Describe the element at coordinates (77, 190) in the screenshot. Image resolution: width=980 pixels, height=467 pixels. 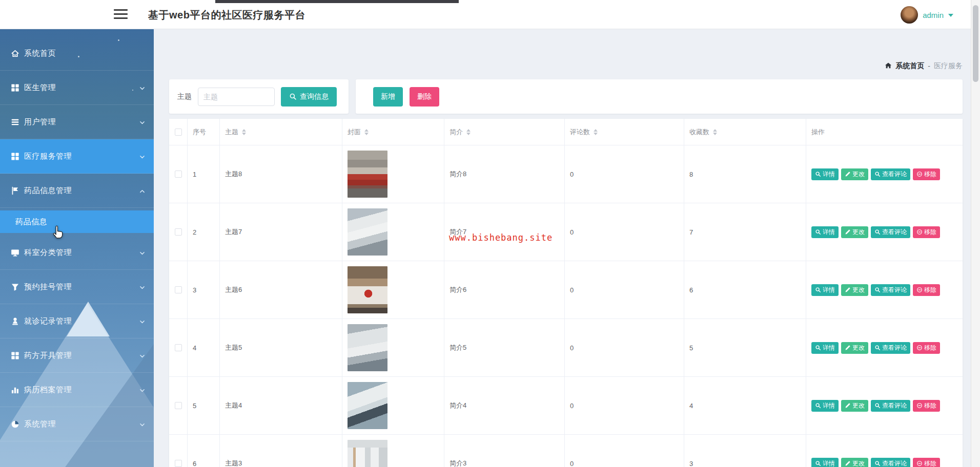
I see `sidebar-item: 药品信息管理` at that location.